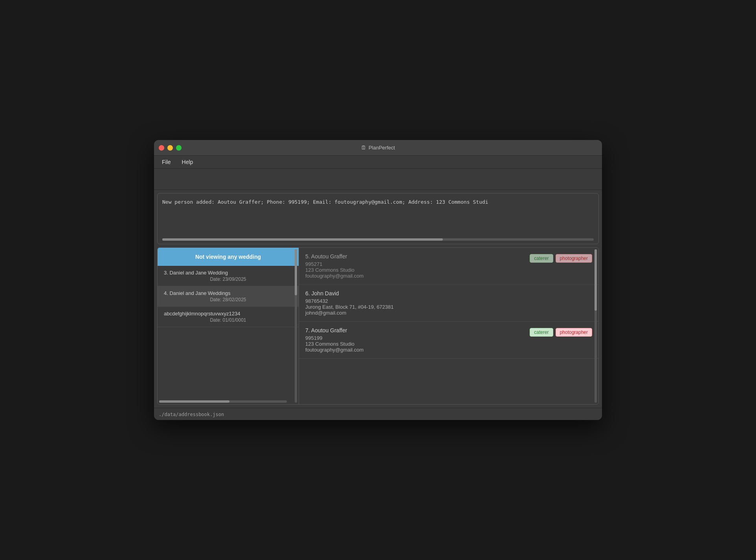  I want to click on contact-tags-5: caterer photographer, so click(561, 258).